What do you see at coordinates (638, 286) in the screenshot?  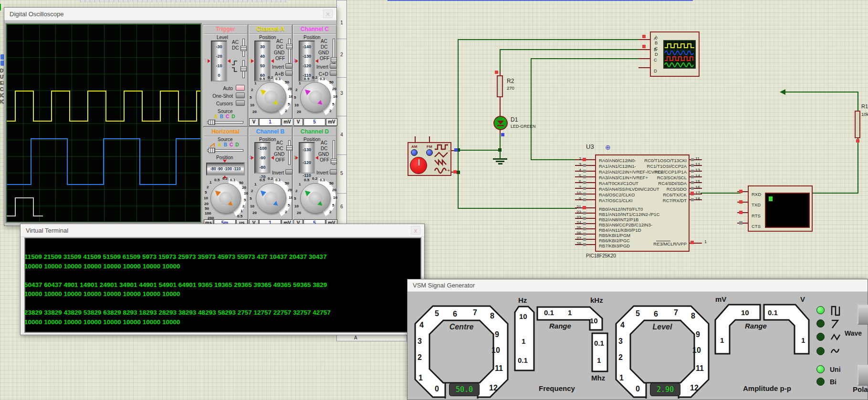 I see `signal-generator-titlebar: VSM Signal Generator` at bounding box center [638, 286].